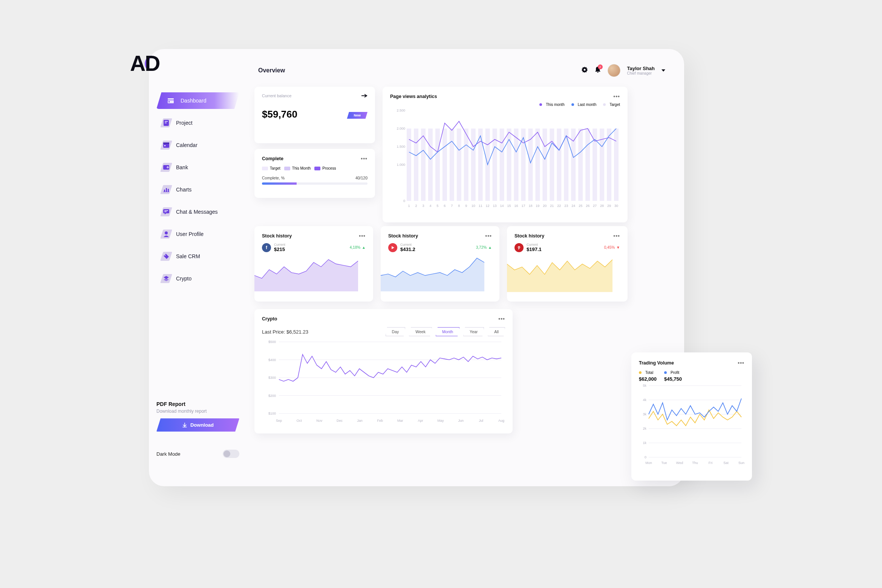  Describe the element at coordinates (416, 206) in the screenshot. I see `svg-text: 2` at that location.